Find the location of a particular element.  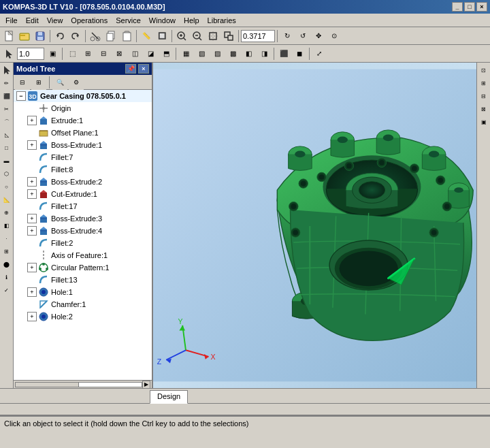

menu-file: File is located at coordinates (12, 20).